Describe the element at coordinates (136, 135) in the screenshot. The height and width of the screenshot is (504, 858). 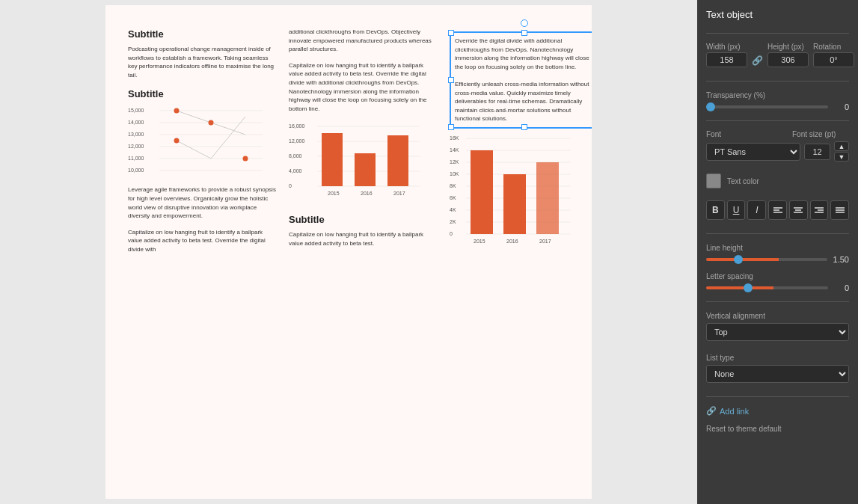
I see `svg-text: 13,000` at that location.